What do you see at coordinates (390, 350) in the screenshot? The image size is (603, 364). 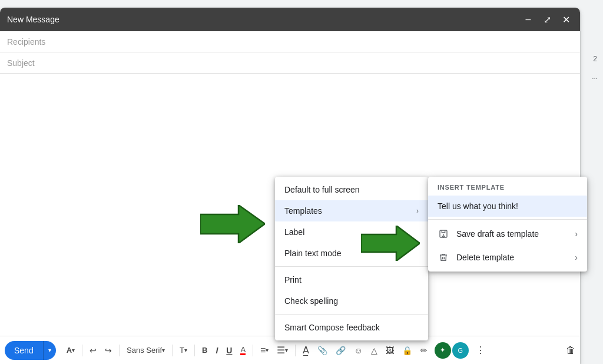 I see `photo-button: 🖼` at bounding box center [390, 350].